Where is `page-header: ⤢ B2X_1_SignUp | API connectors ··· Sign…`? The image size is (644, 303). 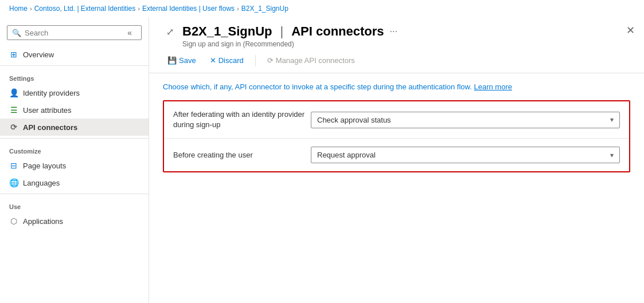
page-header: ⤢ B2X_1_SignUp | API connectors ··· Sign… is located at coordinates (397, 33).